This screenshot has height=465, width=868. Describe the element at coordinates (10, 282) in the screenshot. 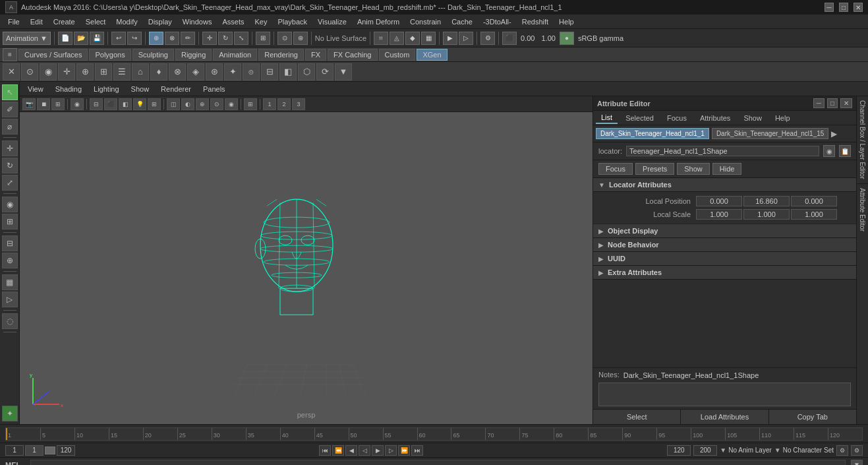

I see `render-region-button: ▦` at that location.